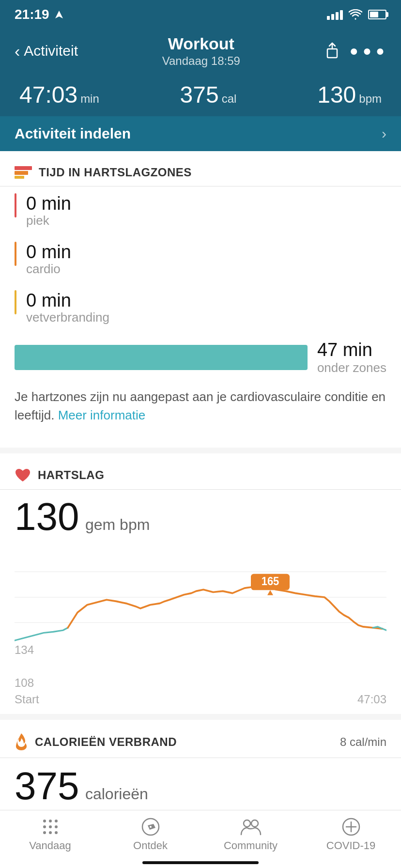 This screenshot has height=868, width=401. I want to click on under-zones-info: 47 min onder zones, so click(352, 357).